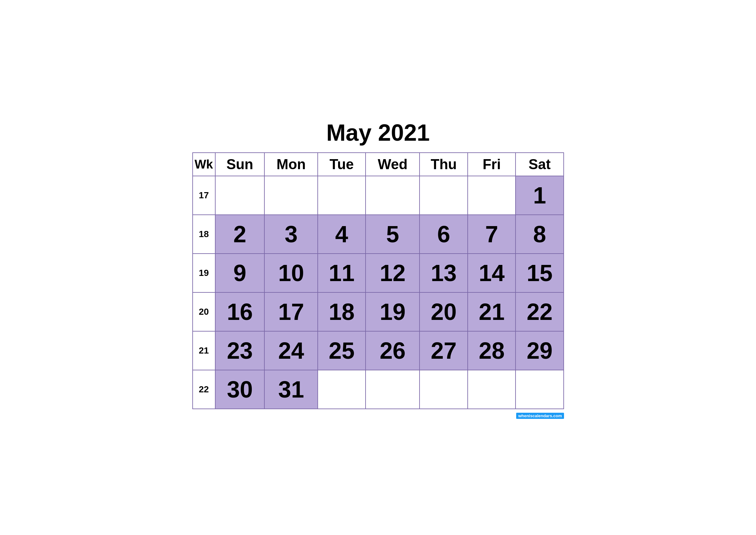  Describe the element at coordinates (492, 234) in the screenshot. I see `day-cell: 7` at that location.